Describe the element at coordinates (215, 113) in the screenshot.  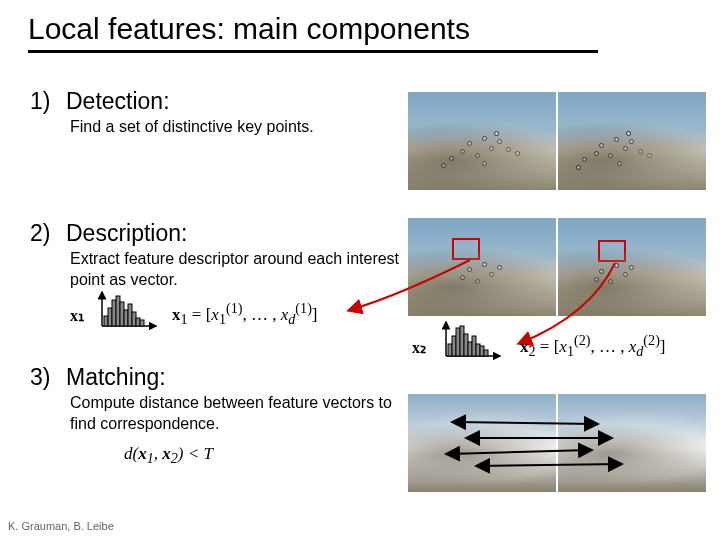
I see `section-detection: 1) Detection: Find a set of distinctive …` at that location.